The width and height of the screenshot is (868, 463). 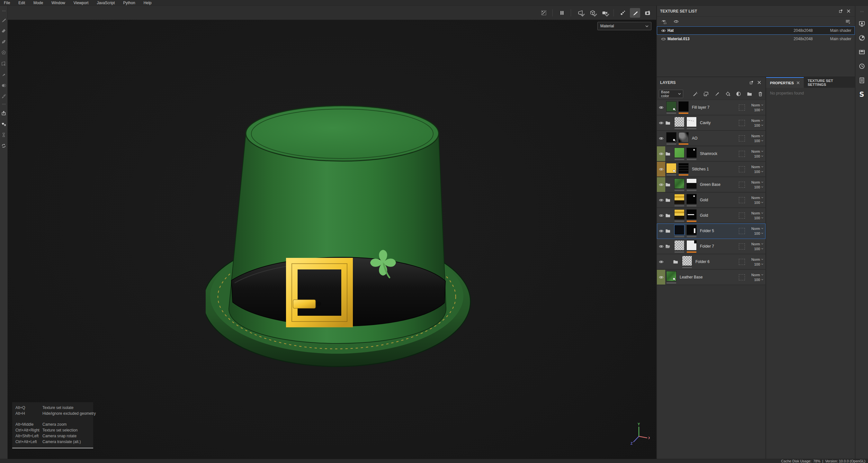 What do you see at coordinates (706, 94) in the screenshot?
I see `add-fill-layer-icon` at bounding box center [706, 94].